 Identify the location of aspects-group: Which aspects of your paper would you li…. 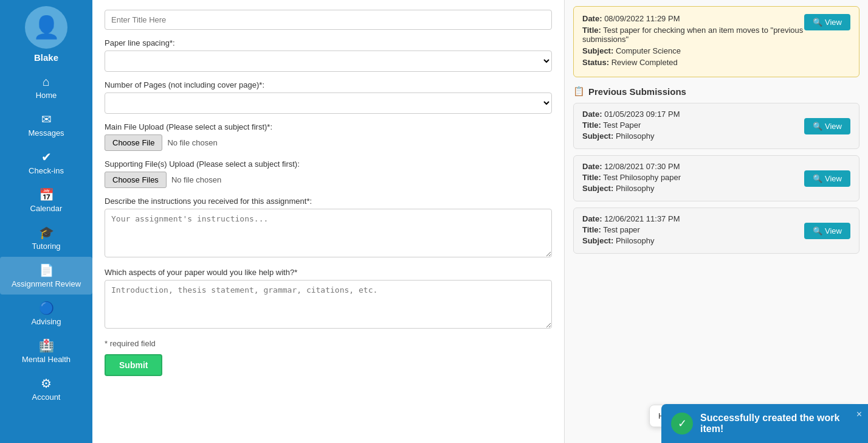
(328, 299).